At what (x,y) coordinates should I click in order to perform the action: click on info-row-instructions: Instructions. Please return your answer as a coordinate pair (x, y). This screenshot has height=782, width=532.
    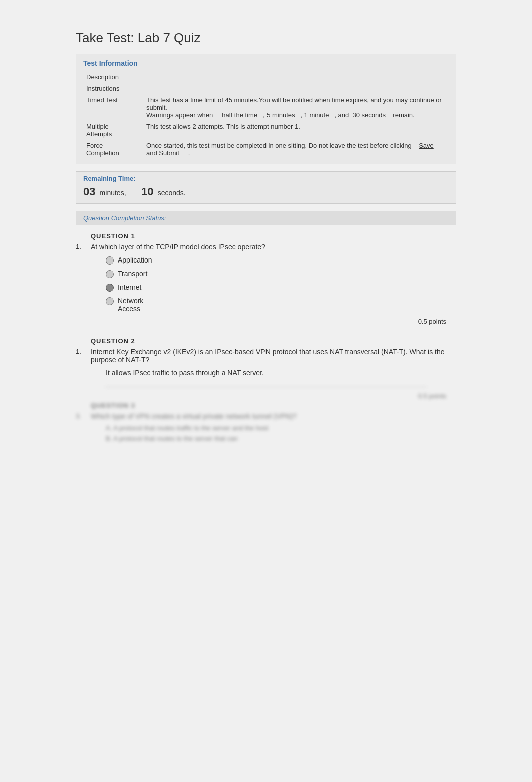
    Looking at the image, I should click on (266, 88).